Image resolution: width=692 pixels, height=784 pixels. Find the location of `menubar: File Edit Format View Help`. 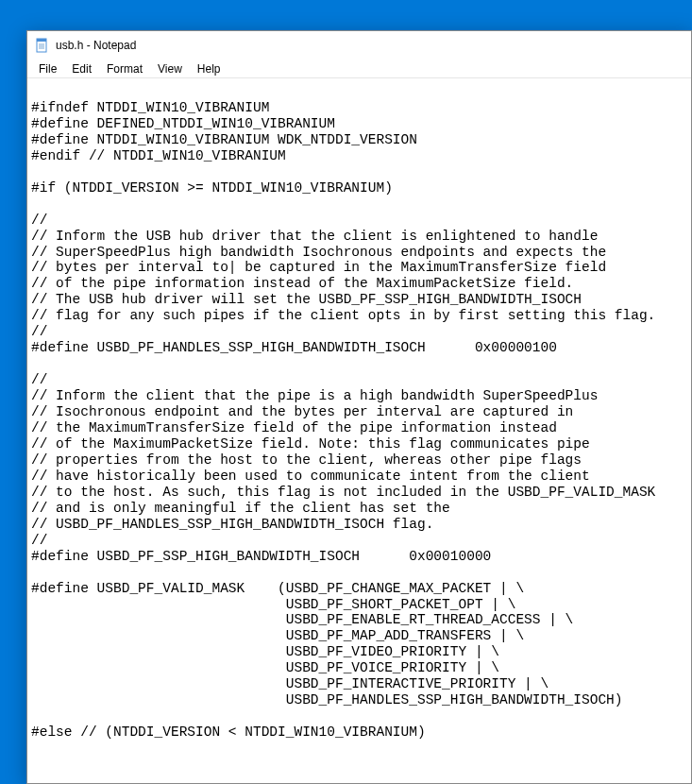

menubar: File Edit Format View Help is located at coordinates (359, 69).